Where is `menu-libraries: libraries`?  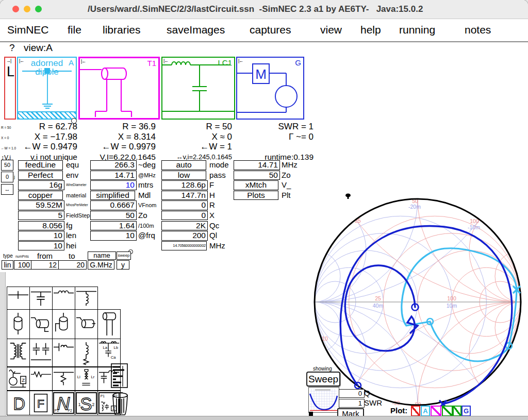 menu-libraries: libraries is located at coordinates (122, 30).